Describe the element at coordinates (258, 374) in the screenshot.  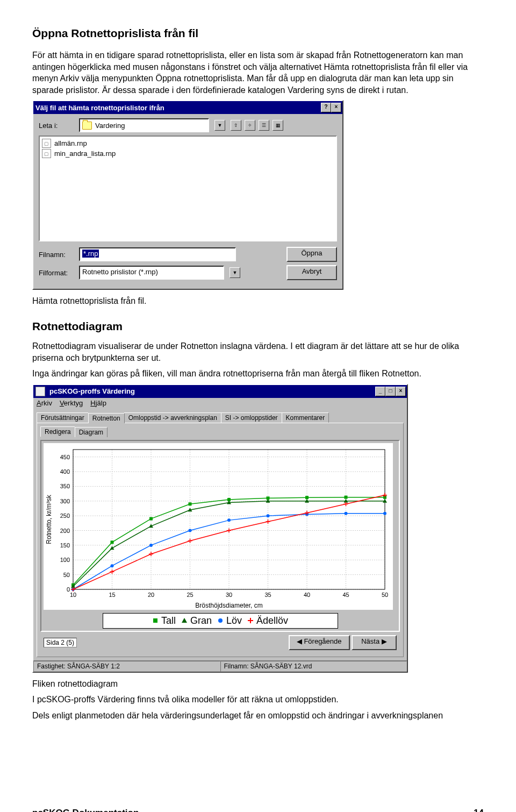
I see `body-paragraph: Inga ändringar kan göras på fliken, vill…` at that location.